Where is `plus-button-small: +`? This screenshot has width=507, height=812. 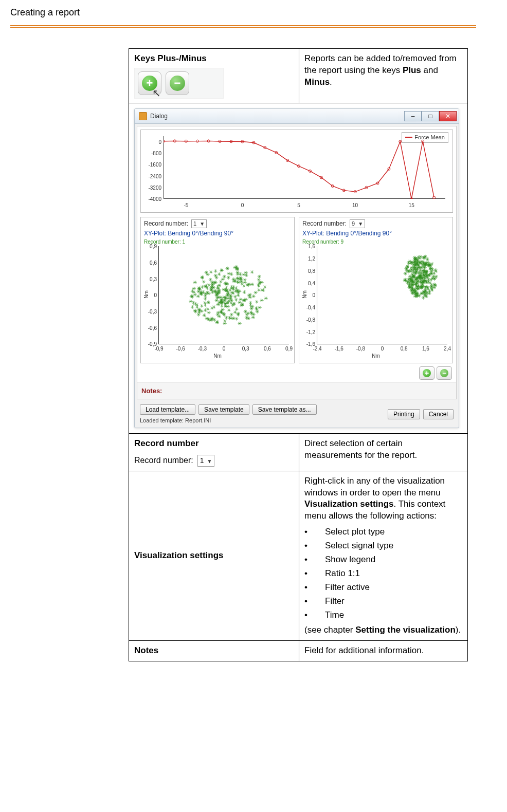 plus-button-small: + is located at coordinates (427, 373).